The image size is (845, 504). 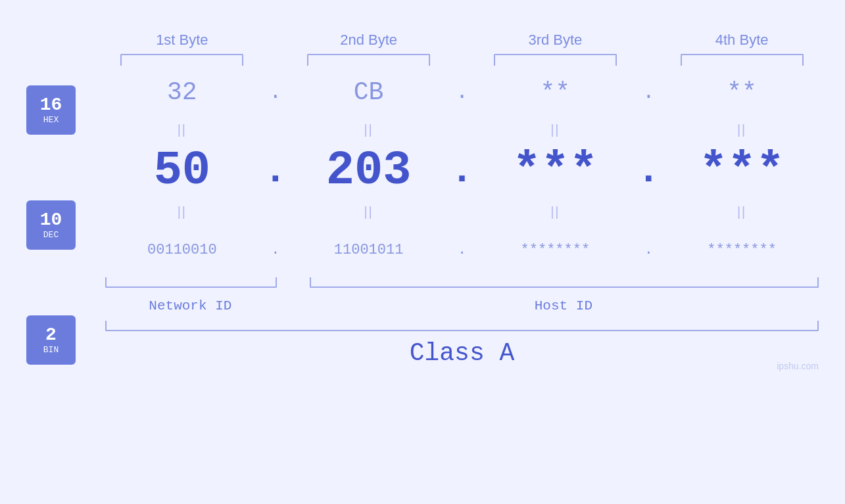 I want to click on dec-cell3: ***, so click(x=556, y=171).